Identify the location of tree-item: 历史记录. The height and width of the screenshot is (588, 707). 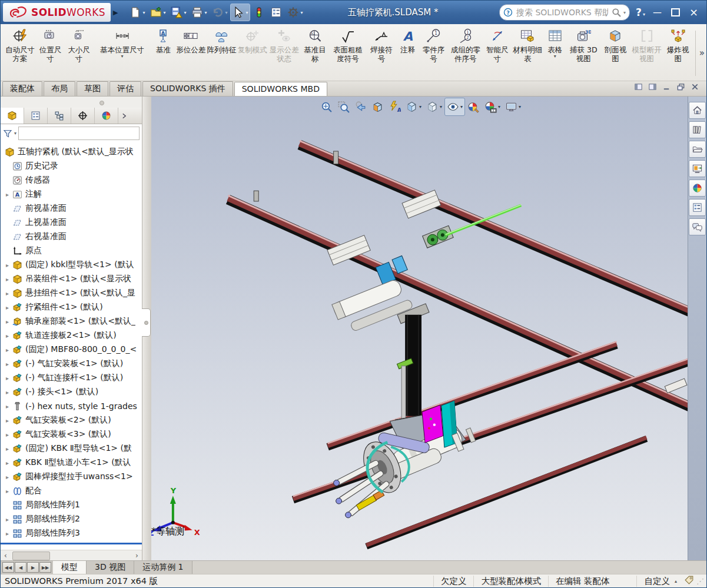
(71, 166).